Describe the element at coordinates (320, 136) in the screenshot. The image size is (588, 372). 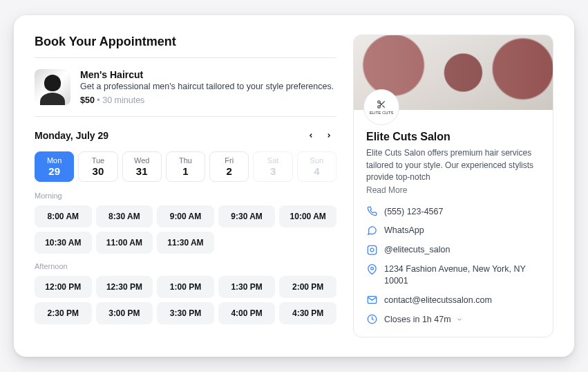
I see `date-nav` at that location.